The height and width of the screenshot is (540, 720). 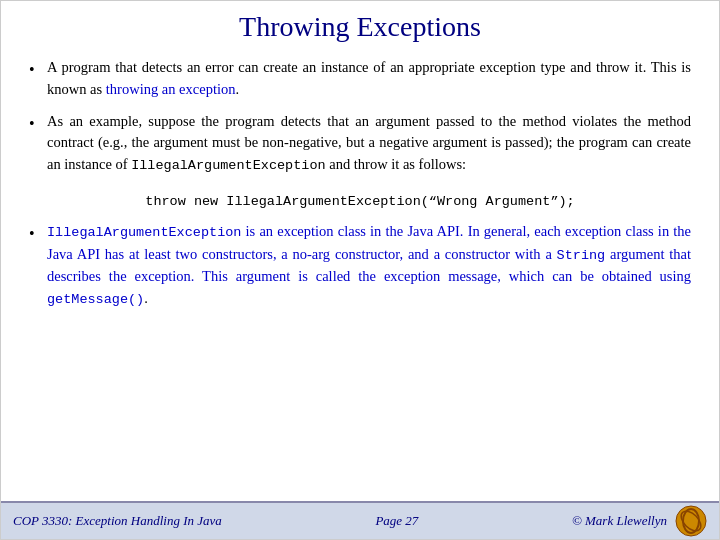 What do you see at coordinates (360, 144) in the screenshot?
I see `bullet-item-2: • As an example, suppose the program det…` at bounding box center [360, 144].